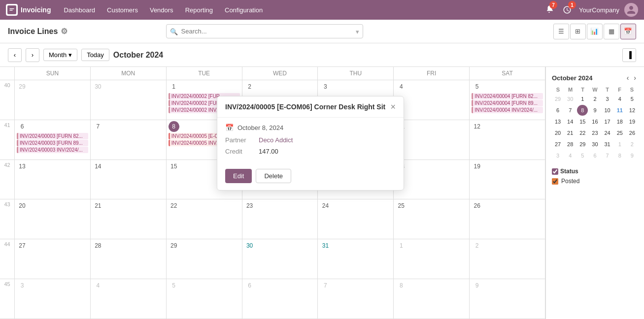 This screenshot has height=319, width=644. What do you see at coordinates (629, 55) in the screenshot?
I see `sidebar-toggle-button: ▐` at bounding box center [629, 55].